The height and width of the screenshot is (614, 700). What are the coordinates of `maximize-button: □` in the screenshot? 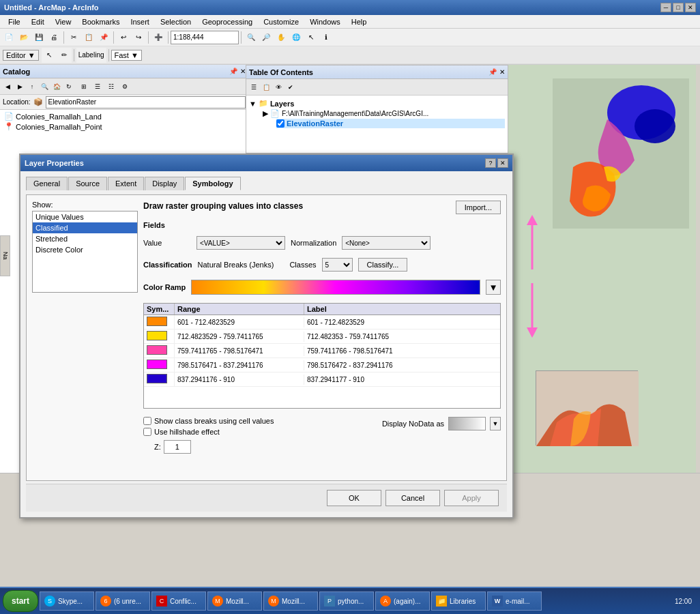 It's located at (678, 8).